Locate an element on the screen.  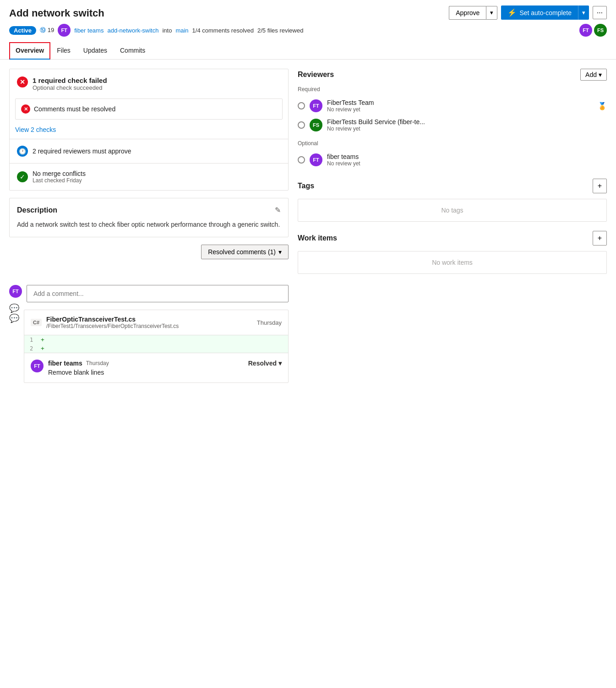
optional-label: Optional is located at coordinates (452, 143).